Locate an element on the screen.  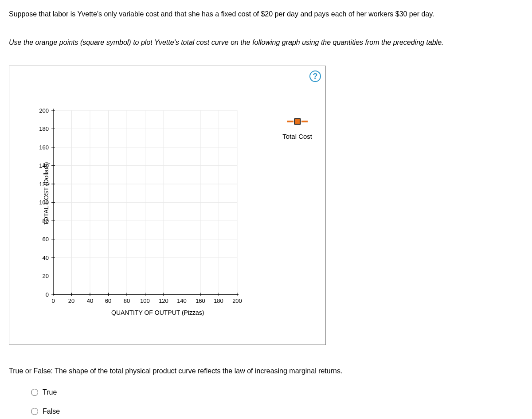
y-tick-20: 20 is located at coordinates (42, 276).